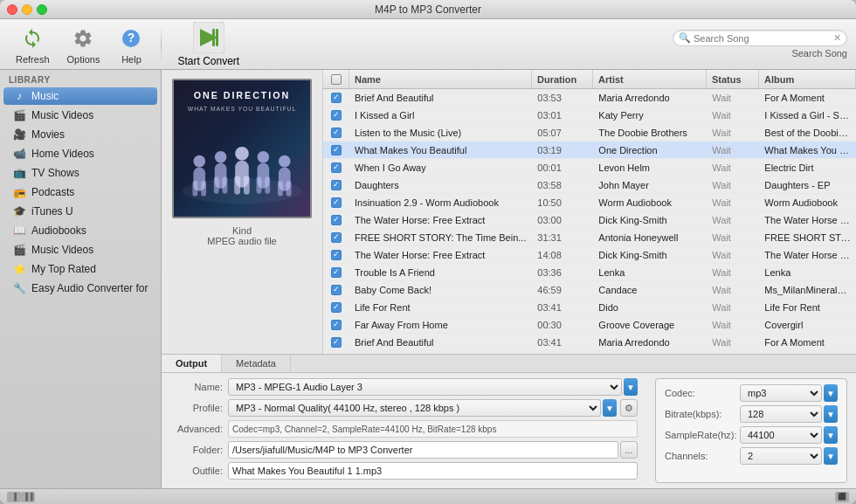  Describe the element at coordinates (27, 10) in the screenshot. I see `minimize-button` at that location.